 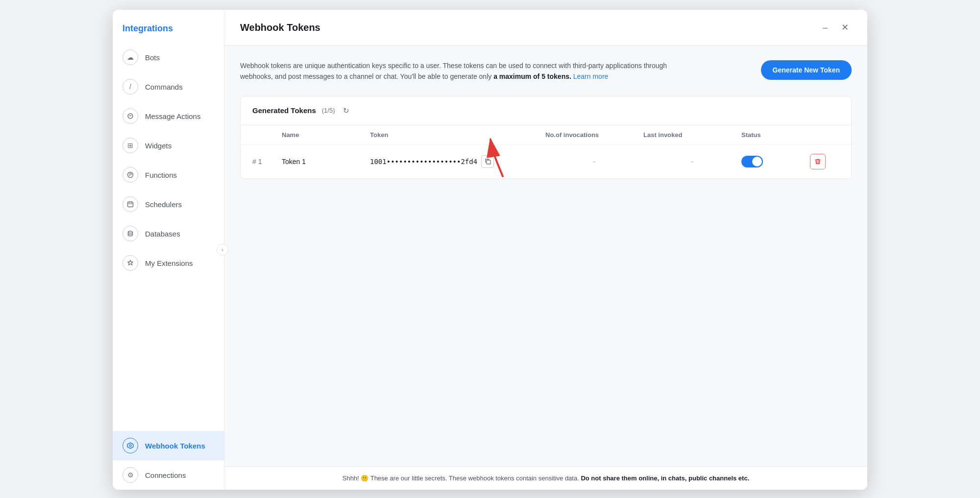 What do you see at coordinates (169, 57) in the screenshot?
I see `sidebar-item-bots: ☁ Bots` at bounding box center [169, 57].